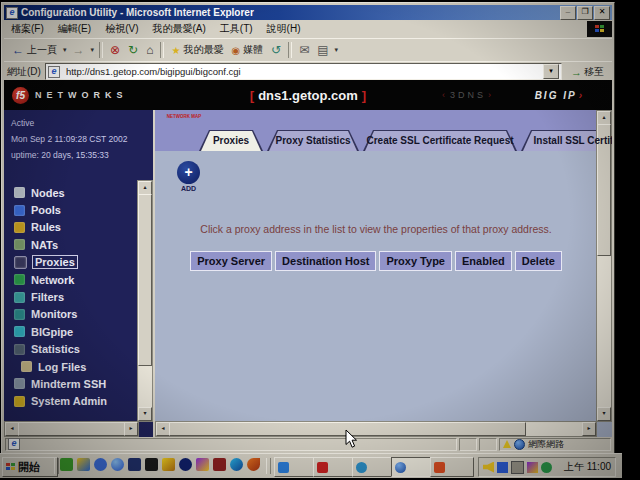 This screenshot has width=640, height=480. Describe the element at coordinates (551, 72) in the screenshot. I see `address-dropdown-icon: ▾` at that location.